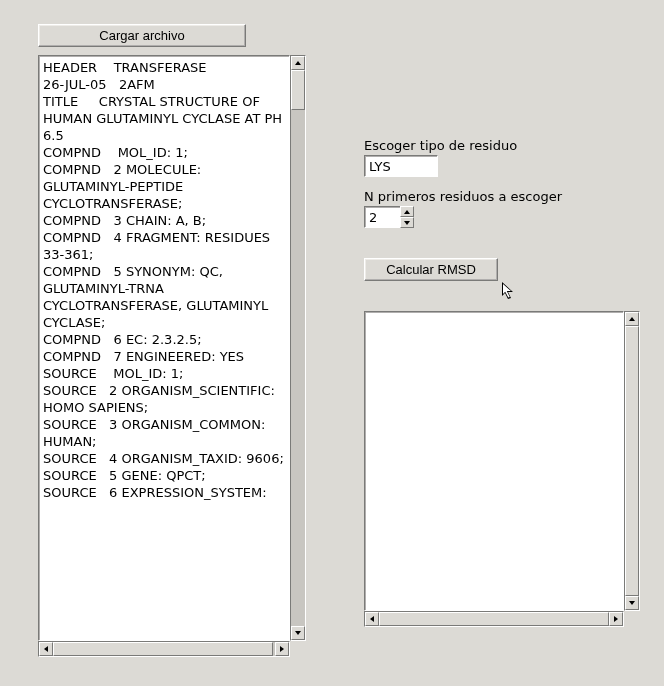 Image resolution: width=664 pixels, height=686 pixels. What do you see at coordinates (431, 270) in the screenshot?
I see `calculate-rmsd-button: Calcular RMSD` at bounding box center [431, 270].